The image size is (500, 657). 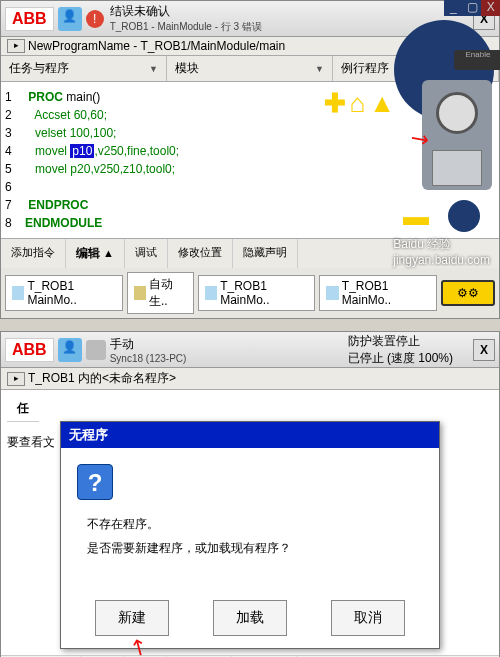 What do you see at coordinates (146, 254) in the screenshot?
I see `btn-debug: 调试` at bounding box center [146, 254].